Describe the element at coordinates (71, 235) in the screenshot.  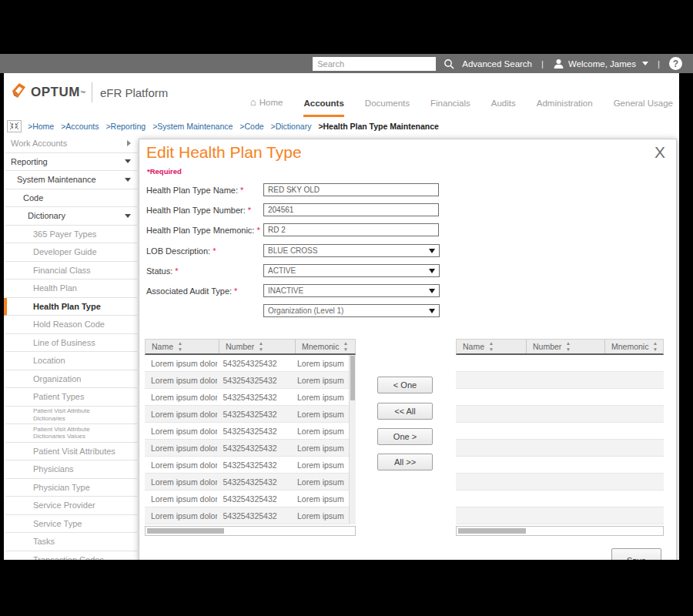
I see `sidebar-item-365-payer-types: 365 Payer Types` at that location.